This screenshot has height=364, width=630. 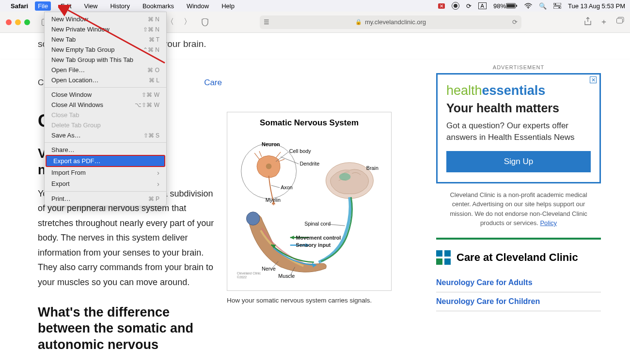 I want to click on label-neuron: Neuron, so click(x=271, y=144).